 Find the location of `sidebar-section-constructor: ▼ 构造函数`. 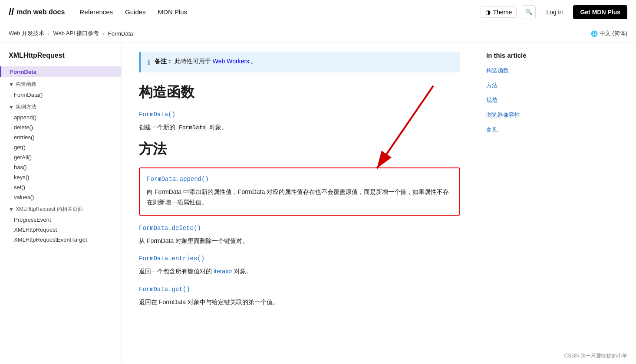

sidebar-section-constructor: ▼ 构造函数 is located at coordinates (61, 83).